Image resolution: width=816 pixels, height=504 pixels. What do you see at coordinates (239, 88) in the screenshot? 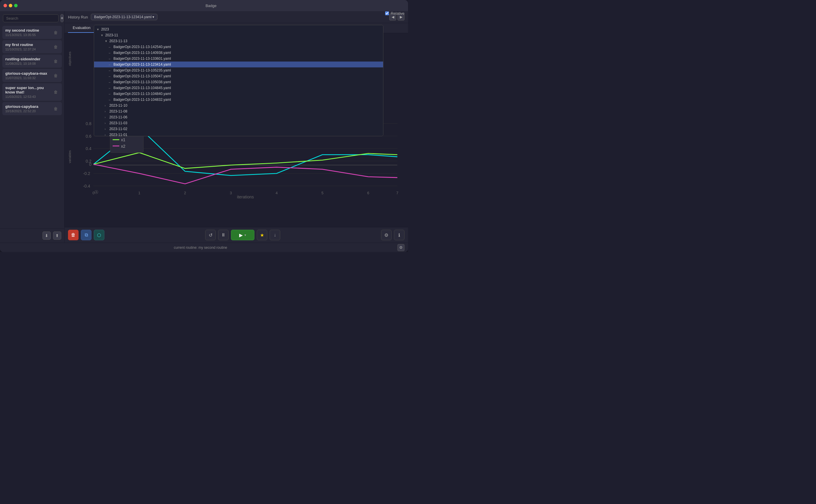
I see `tree-item: –BadgerOpt-2023-11-13-104845.yaml` at bounding box center [239, 88].